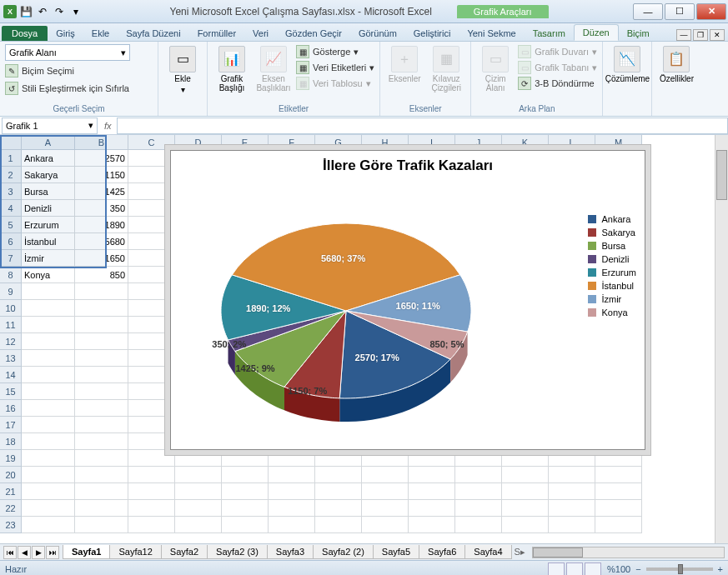 This screenshot has height=575, width=728. I want to click on tab-view: Görünüm, so click(378, 33).